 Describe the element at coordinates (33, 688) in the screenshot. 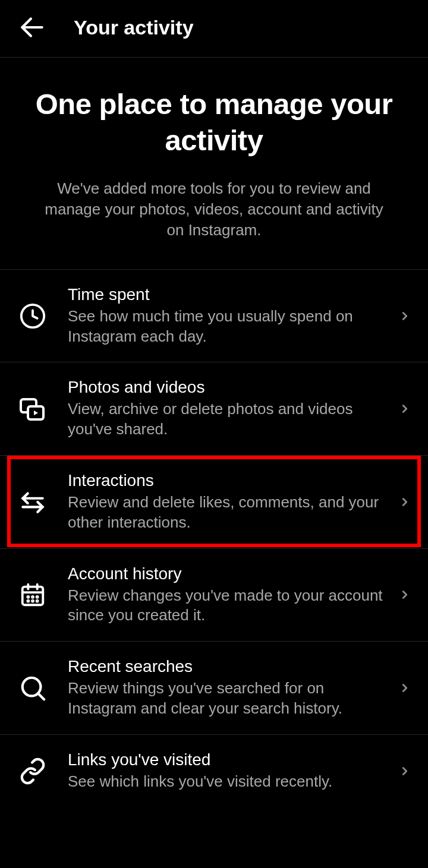

I see `search-icon` at that location.